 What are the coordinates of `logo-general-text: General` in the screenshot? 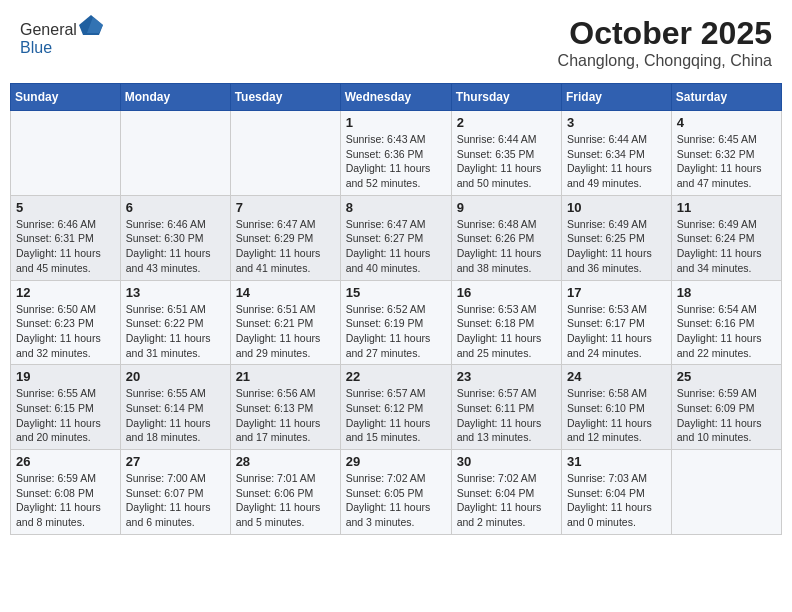 It's located at (48, 30).